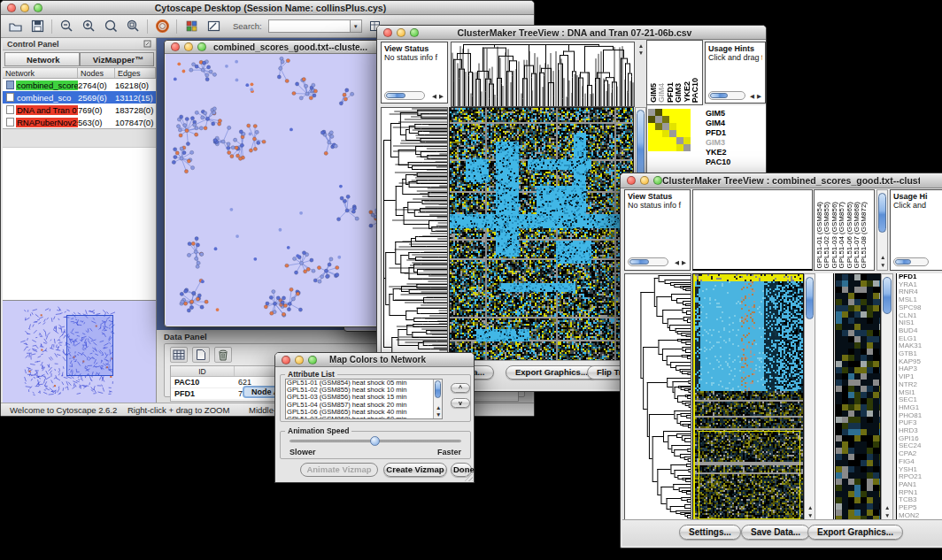 This screenshot has height=560, width=942. I want to click on zoom-out-icon, so click(66, 27).